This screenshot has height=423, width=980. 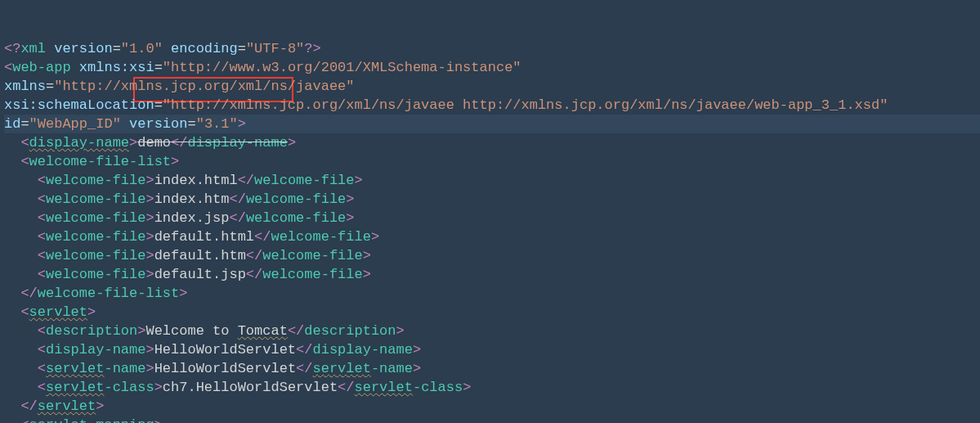 I want to click on code-line: <web-app xmlns:xsi="http://www.w3.org/20…, so click(x=492, y=67).